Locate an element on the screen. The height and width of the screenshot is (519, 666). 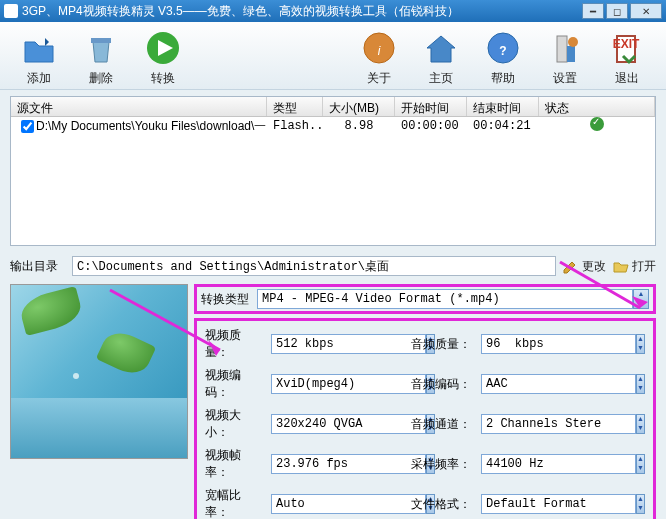
format-select is located at coordinates (445, 299).